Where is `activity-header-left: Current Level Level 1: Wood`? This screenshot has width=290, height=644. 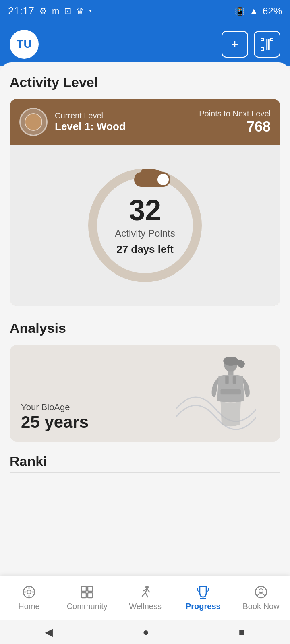 activity-header-left: Current Level Level 1: Wood is located at coordinates (72, 122).